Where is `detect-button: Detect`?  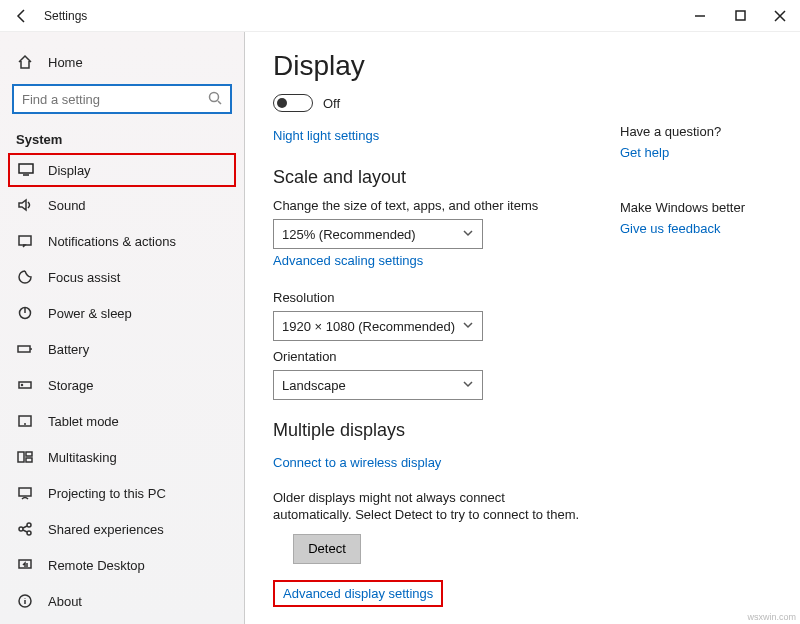
detect-button: Detect is located at coordinates (327, 549).